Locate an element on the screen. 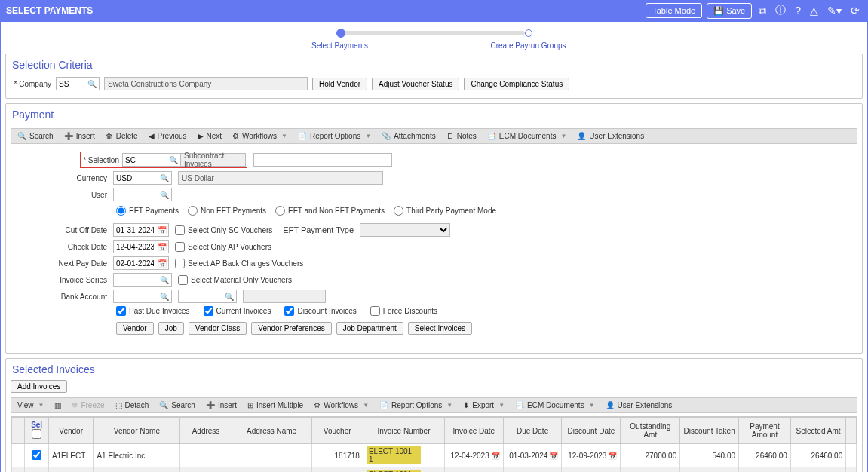 The height and width of the screenshot is (472, 868). table-row: A1ELECTA1 Electric Inc.181718ELECT-1001-… is located at coordinates (434, 455).